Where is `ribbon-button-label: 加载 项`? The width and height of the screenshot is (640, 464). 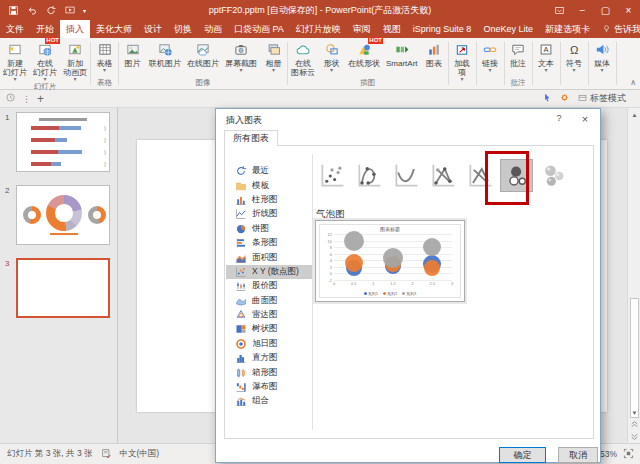 ribbon-button-label: 加载 项 is located at coordinates (462, 68).